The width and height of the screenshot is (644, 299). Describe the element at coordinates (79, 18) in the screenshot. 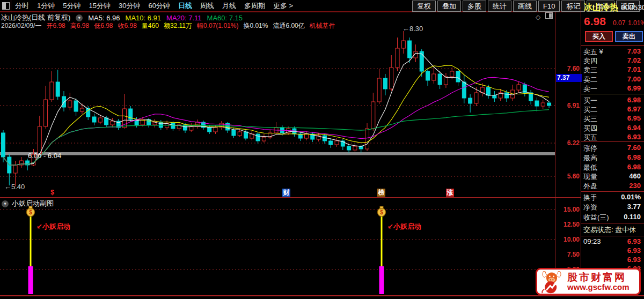

I see `collapse-chevron-icon: ▾` at that location.